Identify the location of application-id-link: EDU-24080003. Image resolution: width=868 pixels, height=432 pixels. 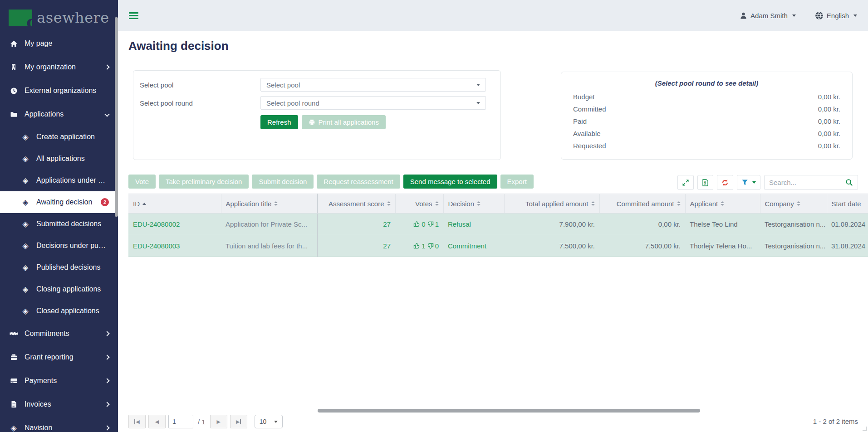
(175, 246).